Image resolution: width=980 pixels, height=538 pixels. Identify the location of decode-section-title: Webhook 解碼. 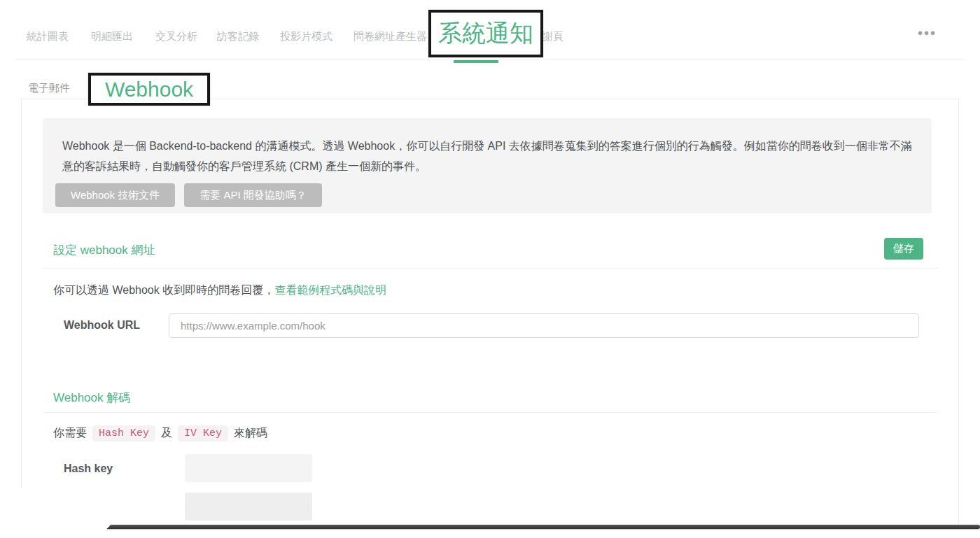
(92, 397).